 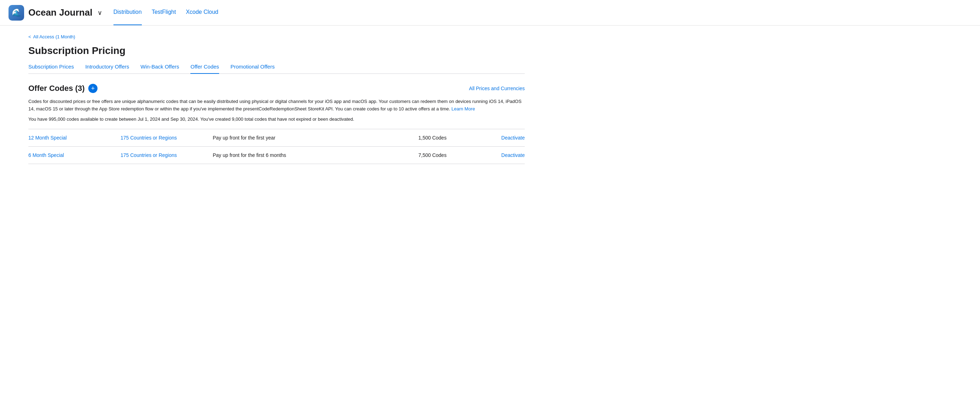 What do you see at coordinates (202, 13) in the screenshot?
I see `nav-xcode-cloud: Xcode Cloud` at bounding box center [202, 13].